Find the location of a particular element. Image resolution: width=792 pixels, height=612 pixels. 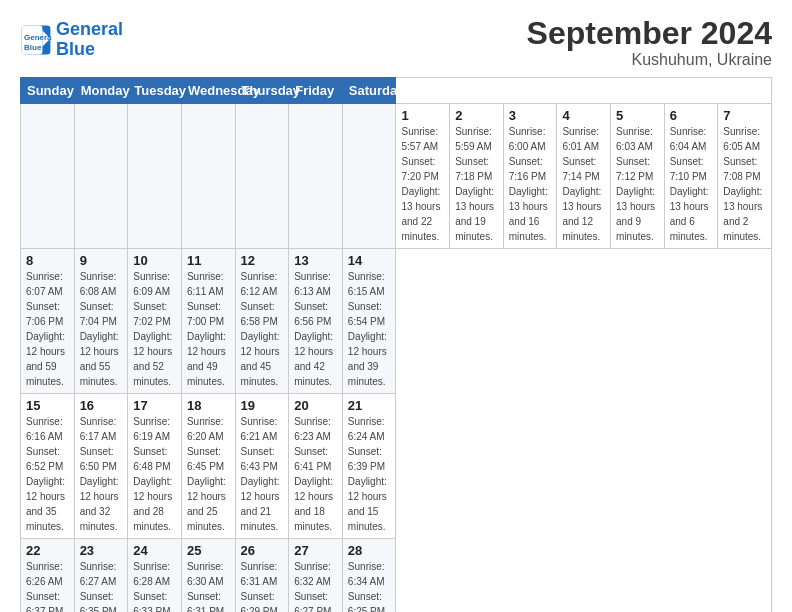

header-tuesday: Tuesday is located at coordinates (155, 91).